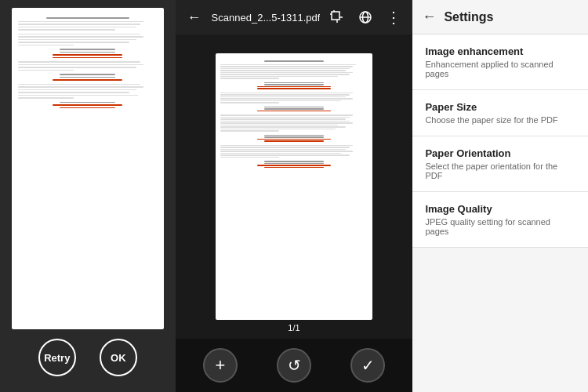 Image resolution: width=588 pixels, height=392 pixels. Describe the element at coordinates (194, 17) in the screenshot. I see `center-back-button: ←` at that location.